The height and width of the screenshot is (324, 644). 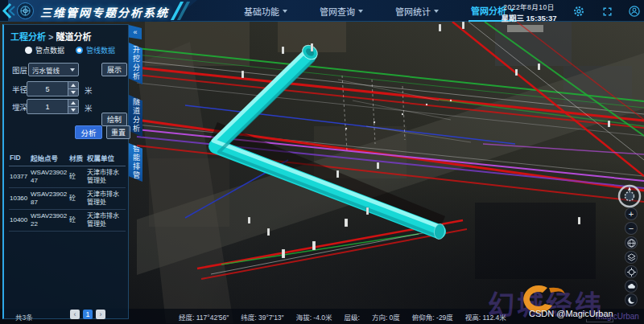 I want to click on fullscreen-icon, so click(x=607, y=11).